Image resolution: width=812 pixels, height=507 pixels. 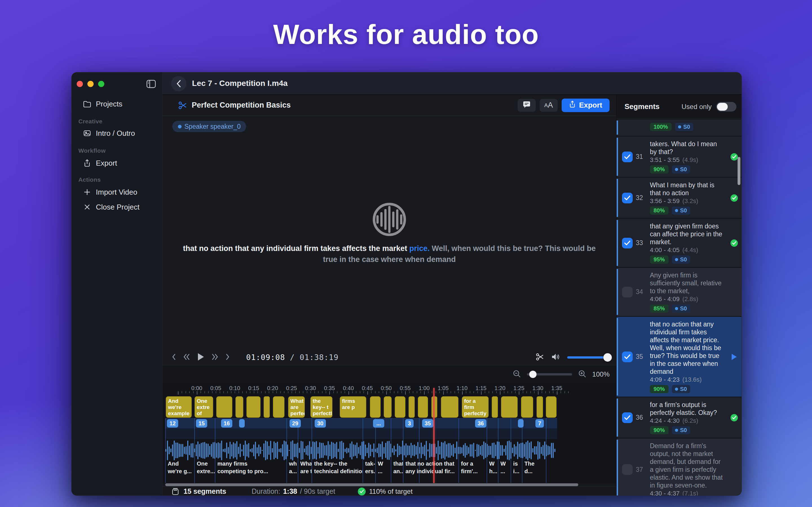 What do you see at coordinates (372, 485) in the screenshot?
I see `scrollbar-thumb` at bounding box center [372, 485].